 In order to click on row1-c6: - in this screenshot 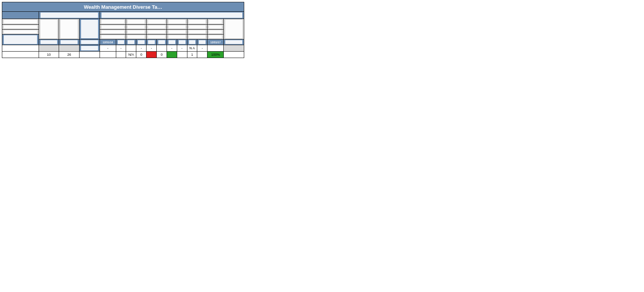, I will do `click(172, 49)`.